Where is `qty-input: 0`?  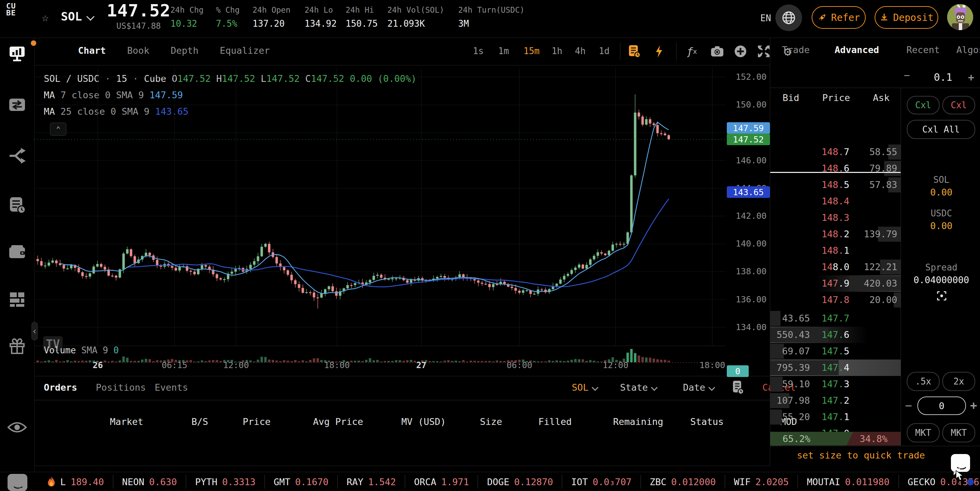 qty-input: 0 is located at coordinates (942, 406).